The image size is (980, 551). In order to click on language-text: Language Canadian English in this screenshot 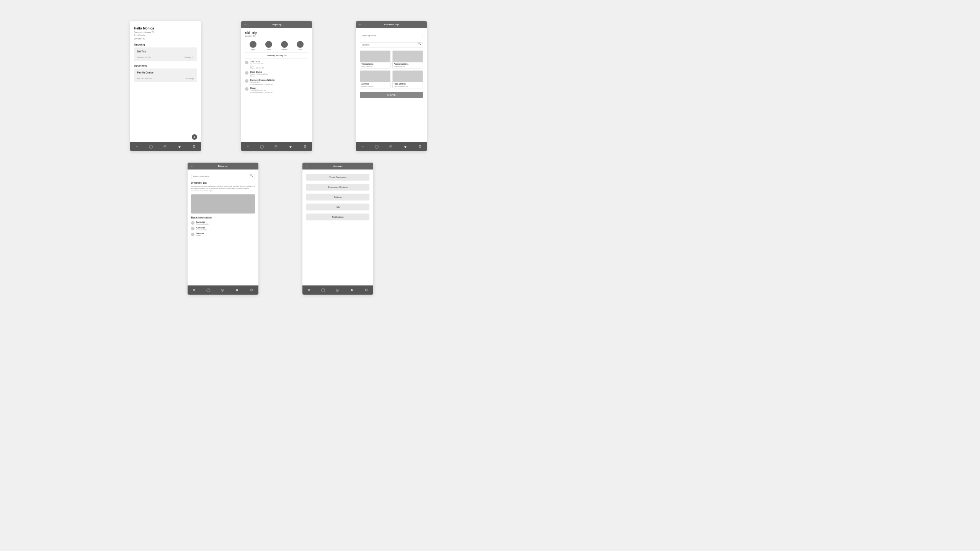, I will do `click(202, 223)`.